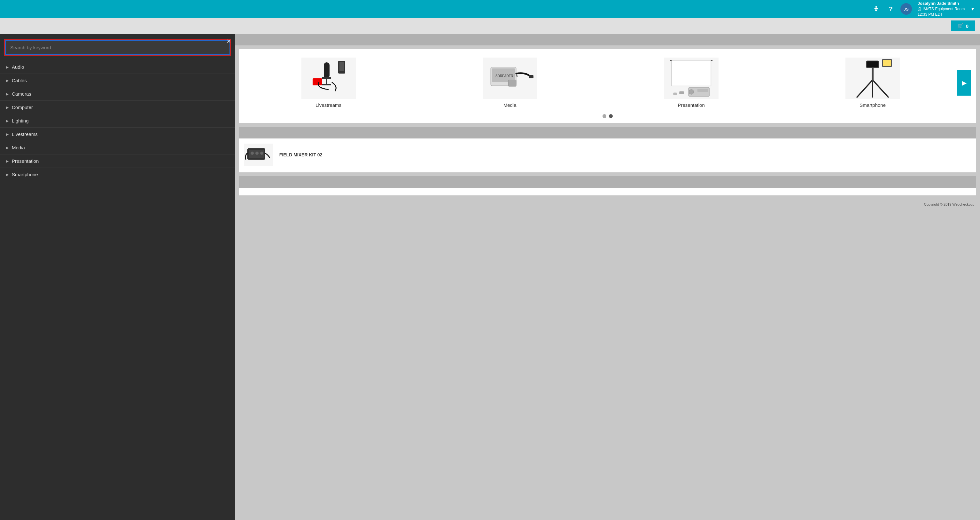 This screenshot has width=980, height=520. What do you see at coordinates (118, 48) in the screenshot?
I see `search-input` at bounding box center [118, 48].